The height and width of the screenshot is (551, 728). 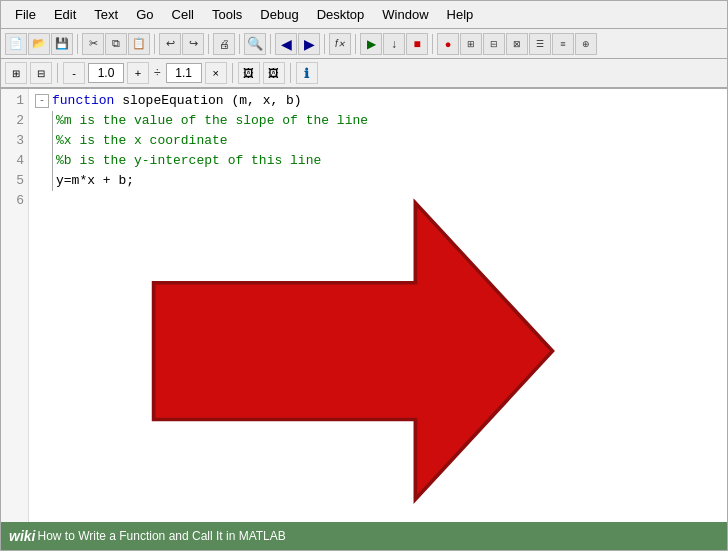 I want to click on stop-button: ■, so click(x=417, y=44).